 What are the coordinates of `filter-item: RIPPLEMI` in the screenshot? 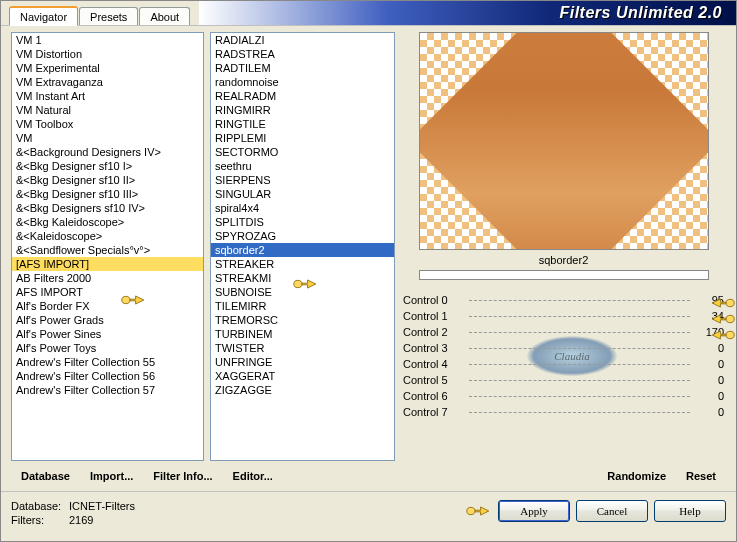 It's located at (302, 138).